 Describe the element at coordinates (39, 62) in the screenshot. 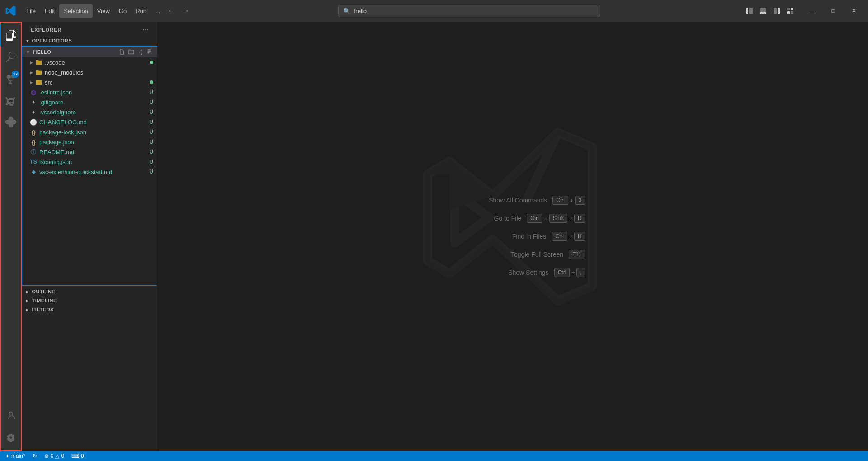

I see `vscode-folder-icon` at that location.